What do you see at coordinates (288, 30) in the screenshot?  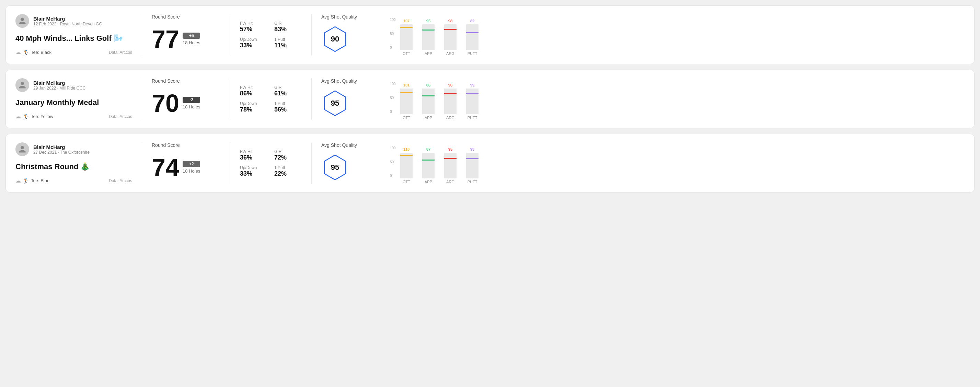 I see `stat-value-gir: 83%` at bounding box center [288, 30].